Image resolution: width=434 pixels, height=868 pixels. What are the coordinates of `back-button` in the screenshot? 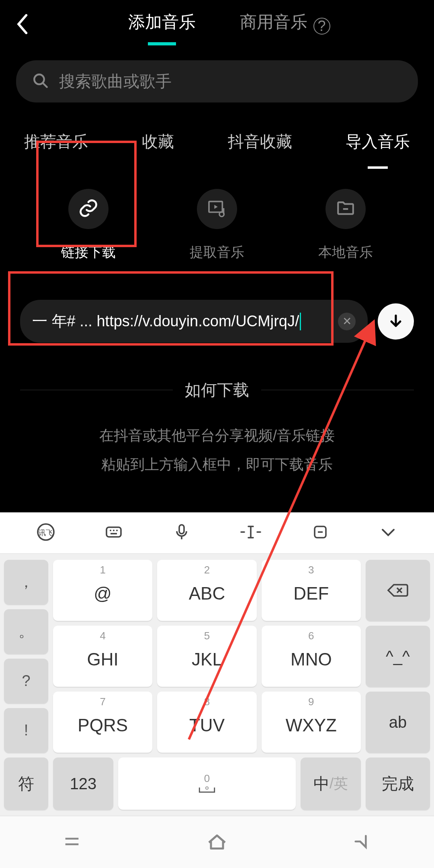 It's located at (28, 27).